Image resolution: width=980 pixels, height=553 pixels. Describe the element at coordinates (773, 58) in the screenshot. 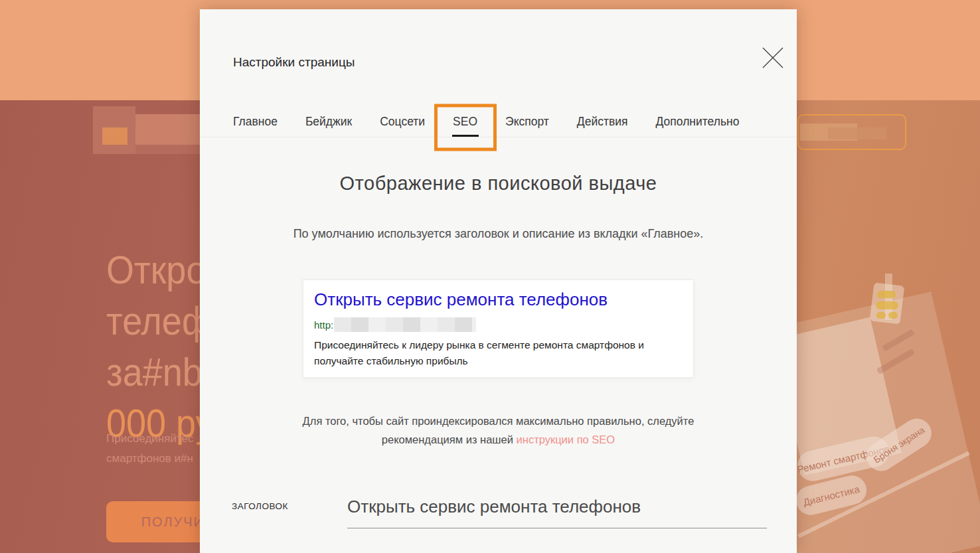

I see `close-icon` at that location.